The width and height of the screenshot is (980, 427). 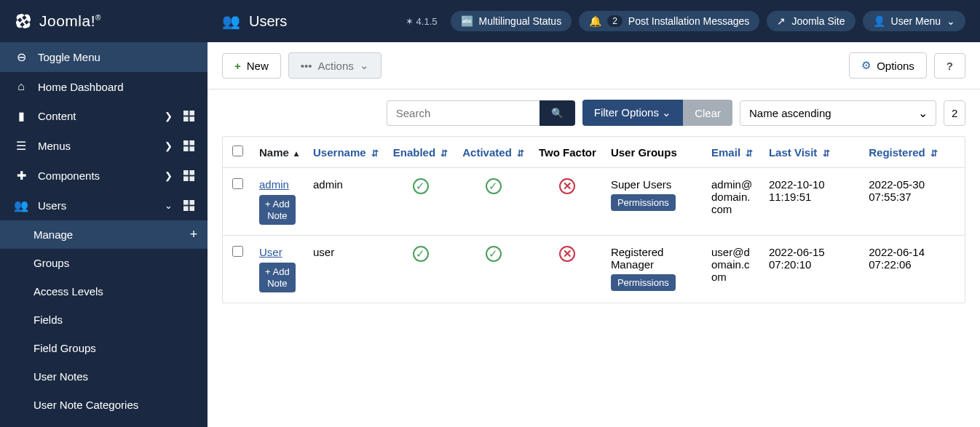 What do you see at coordinates (594, 65) in the screenshot?
I see `toolbar: + New ••• Actions ⌄ ⚙ Options ?` at bounding box center [594, 65].